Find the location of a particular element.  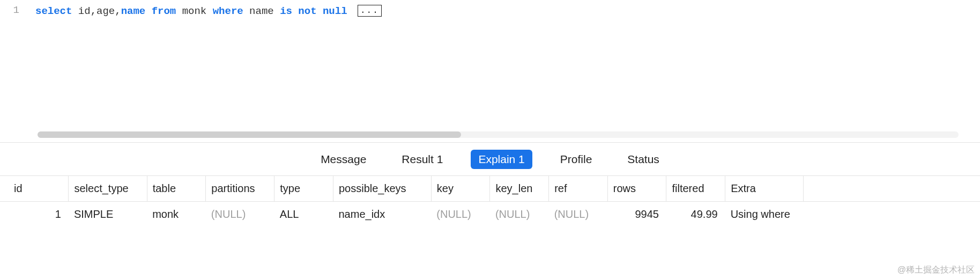

col-partitions: partitions is located at coordinates (240, 189).